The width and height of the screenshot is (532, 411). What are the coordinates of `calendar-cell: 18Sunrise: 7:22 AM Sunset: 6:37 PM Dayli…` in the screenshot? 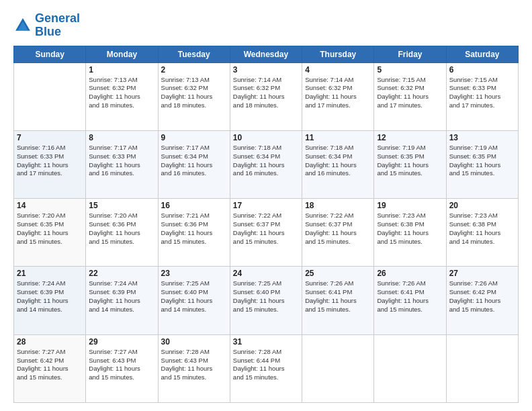 It's located at (339, 232).